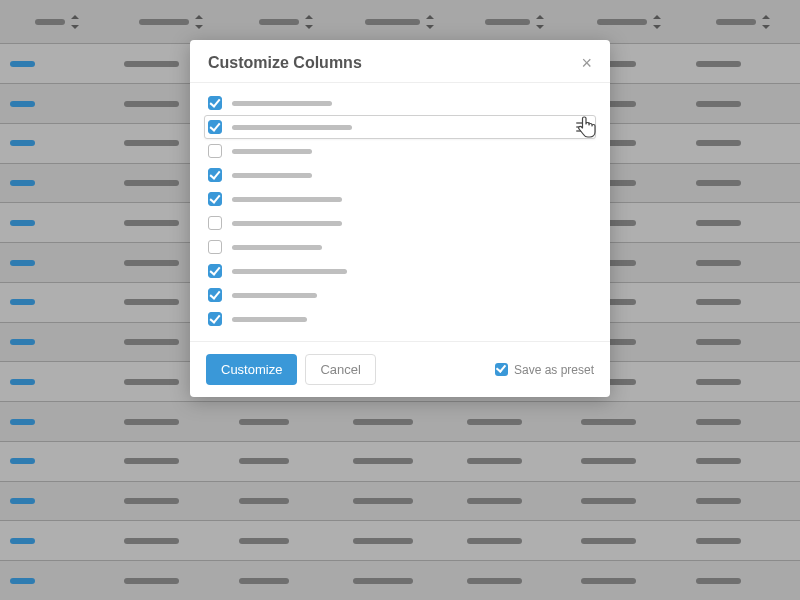 The image size is (800, 600). What do you see at coordinates (502, 370) in the screenshot?
I see `save-preset-checkbox` at bounding box center [502, 370].